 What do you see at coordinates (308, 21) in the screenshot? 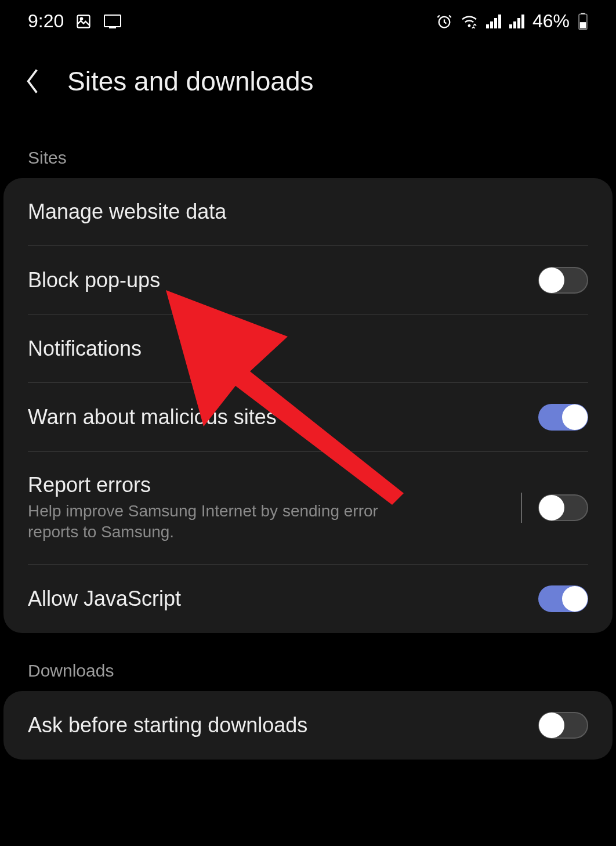
I see `status-bar: 9:20` at bounding box center [308, 21].